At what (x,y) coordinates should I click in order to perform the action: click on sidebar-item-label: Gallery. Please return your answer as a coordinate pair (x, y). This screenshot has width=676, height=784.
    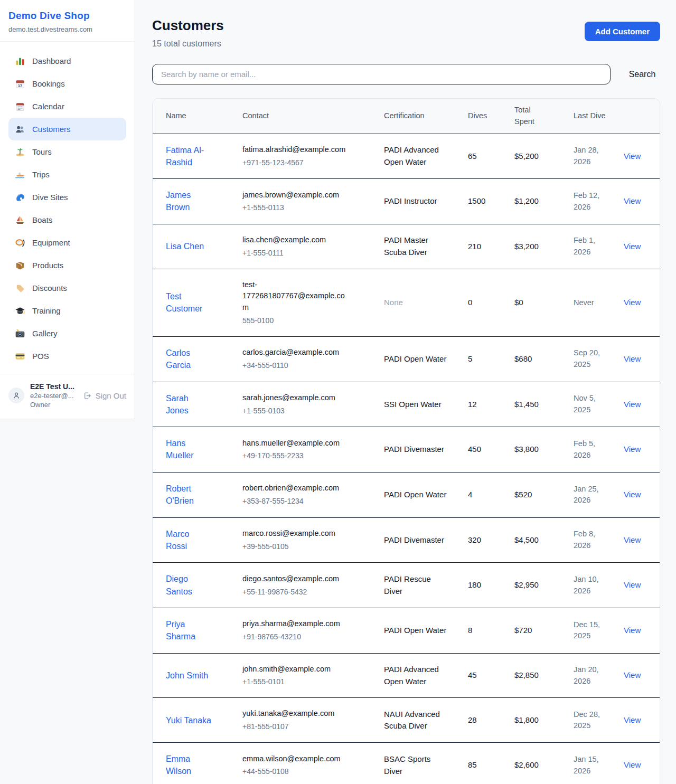
    Looking at the image, I should click on (45, 334).